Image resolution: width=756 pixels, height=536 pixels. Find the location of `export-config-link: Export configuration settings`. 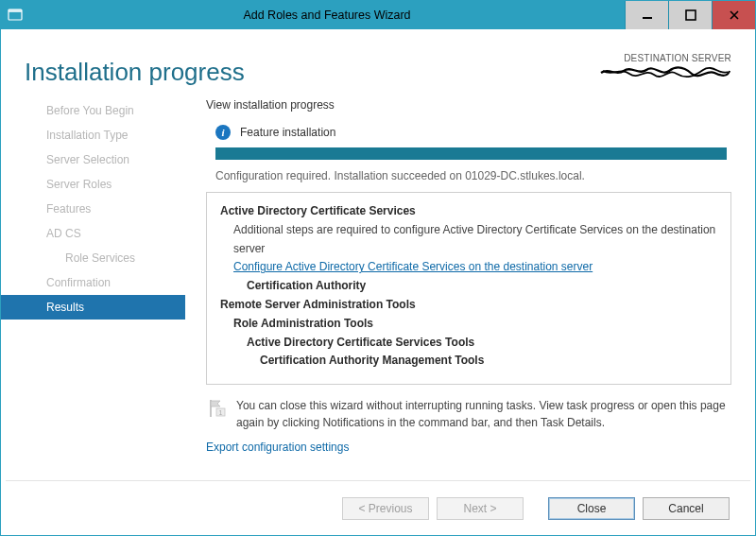

export-config-link: Export configuration settings is located at coordinates (469, 447).